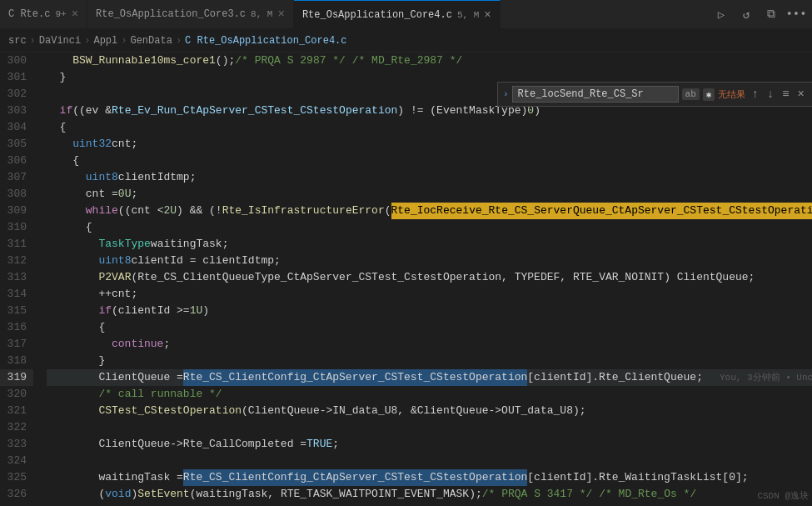 The height and width of the screenshot is (506, 812). Describe the element at coordinates (746, 14) in the screenshot. I see `refresh-button: ↺` at that location.